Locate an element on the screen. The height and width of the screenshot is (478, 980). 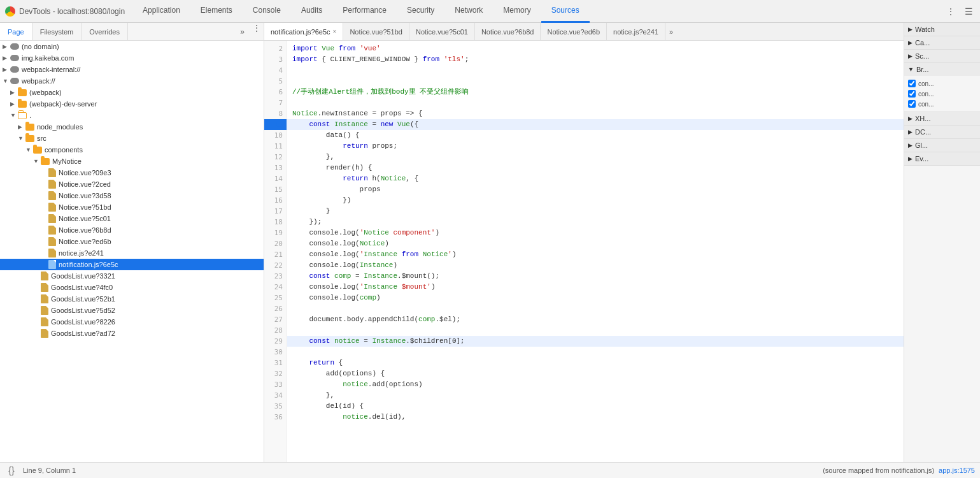
checkbox-cb2 is located at coordinates (912, 94).